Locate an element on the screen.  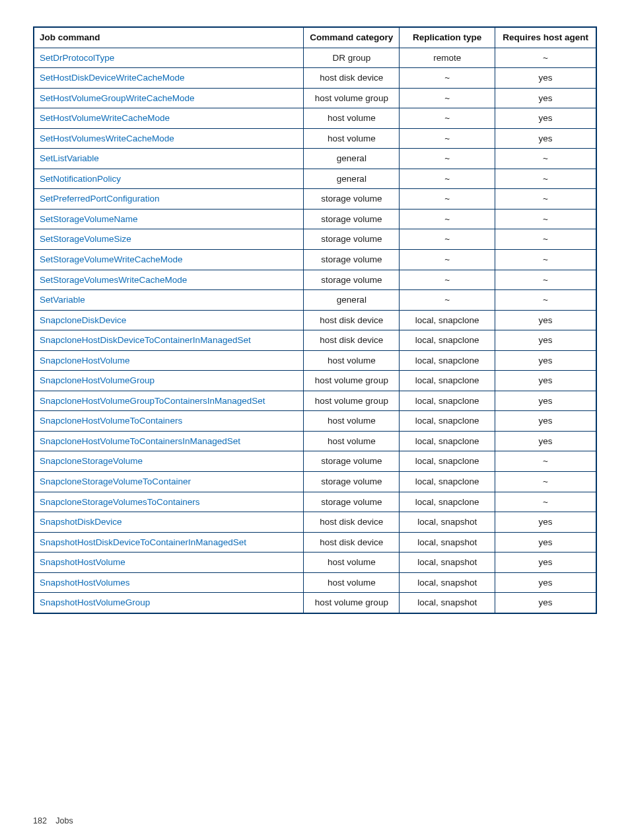
cell-job-command: SnapshotHostVolume is located at coordinates (169, 563).